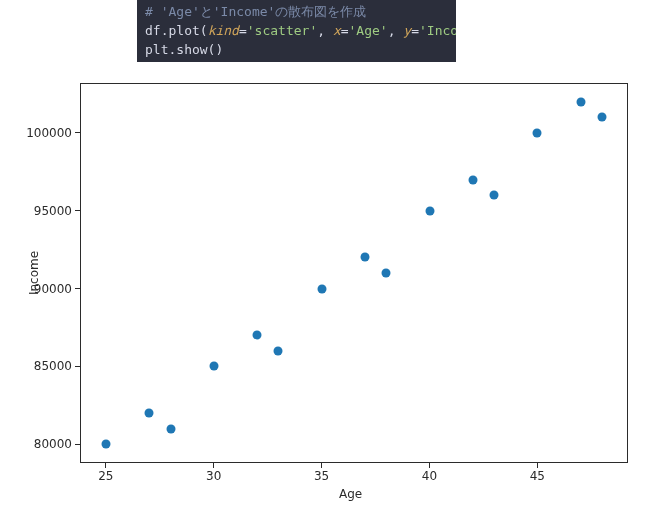  I want to click on y-tick-label: 100000, so click(49, 133).